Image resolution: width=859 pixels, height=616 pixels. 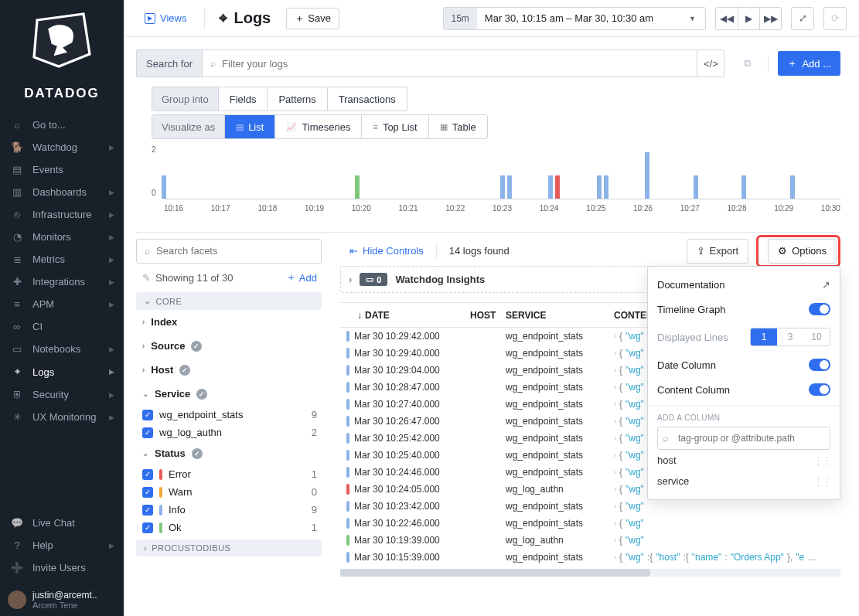 What do you see at coordinates (747, 63) in the screenshot?
I see `copy-button: ⧉` at bounding box center [747, 63].